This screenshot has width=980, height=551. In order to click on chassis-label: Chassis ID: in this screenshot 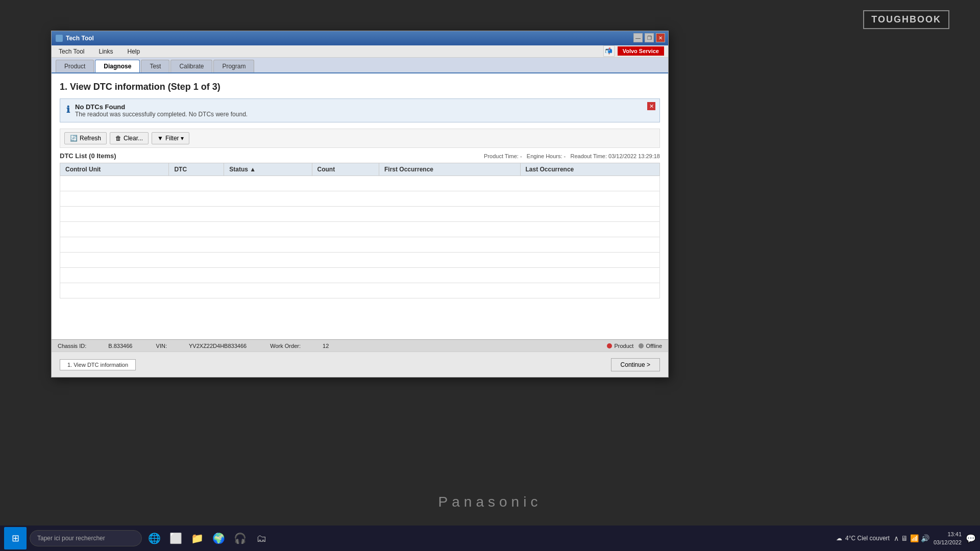, I will do `click(72, 346)`.